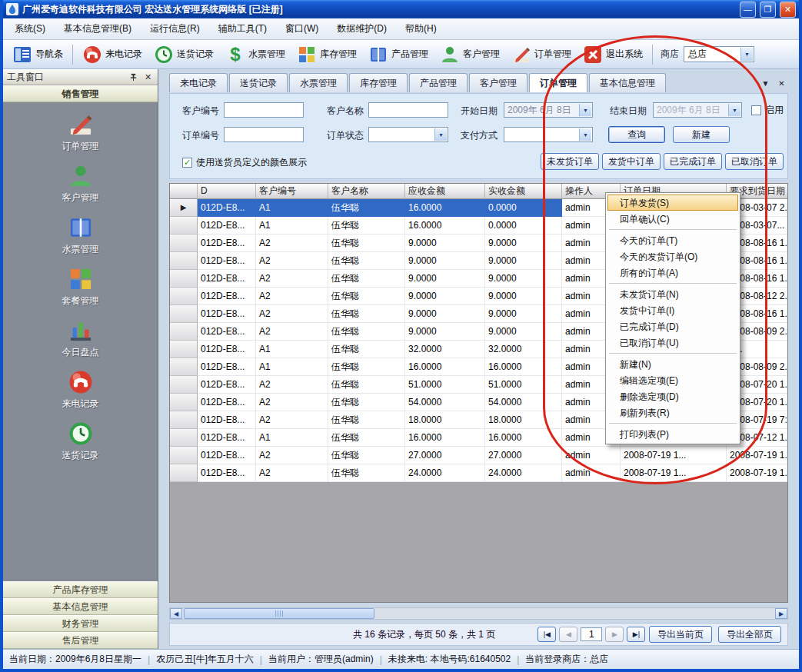 The height and width of the screenshot is (672, 802). What do you see at coordinates (524, 191) in the screenshot?
I see `grid-column-header-5: 实收金额` at bounding box center [524, 191].